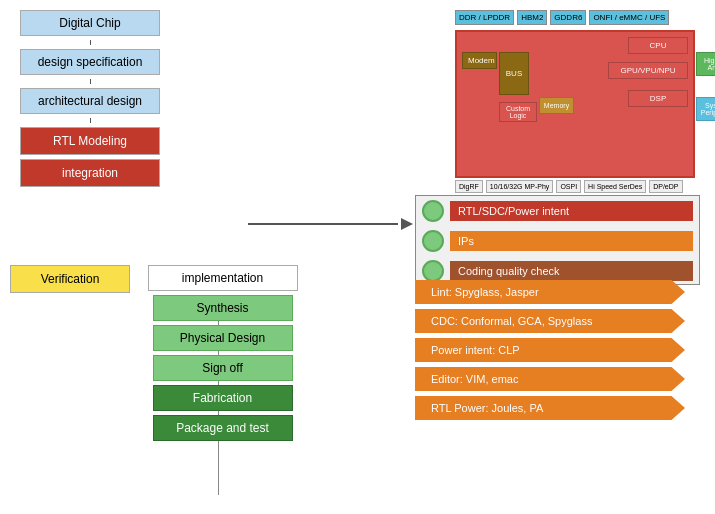  What do you see at coordinates (706, 64) in the screenshot?
I see `high-perf-box: High Perf Analog` at bounding box center [706, 64].